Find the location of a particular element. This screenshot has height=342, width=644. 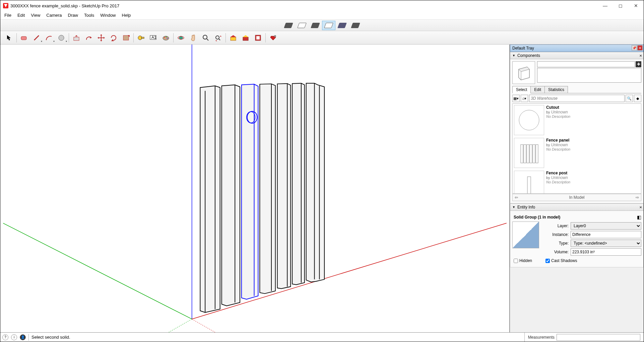

measurements-input is located at coordinates (598, 337).